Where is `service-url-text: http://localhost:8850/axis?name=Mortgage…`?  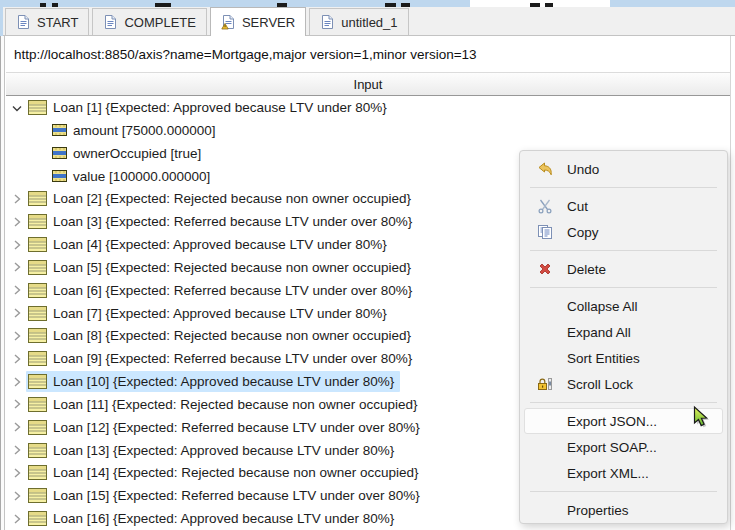
service-url-text: http://localhost:8850/axis?name=Mortgage… is located at coordinates (246, 54).